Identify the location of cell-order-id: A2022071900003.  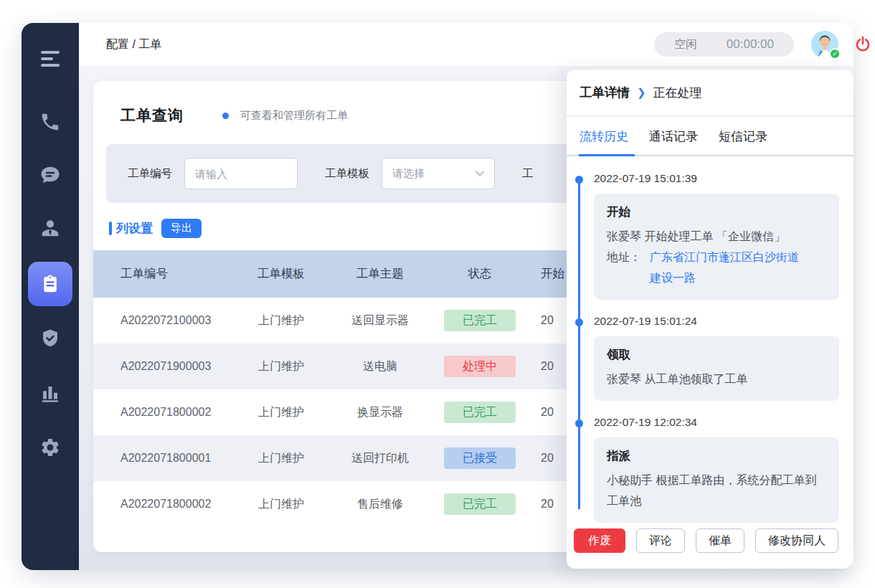
(178, 366).